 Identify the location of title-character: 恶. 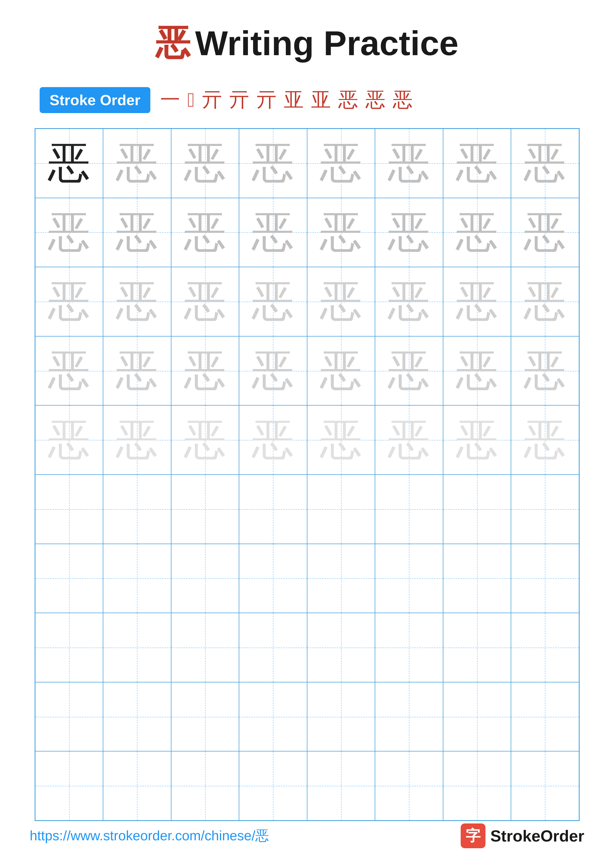
(173, 43).